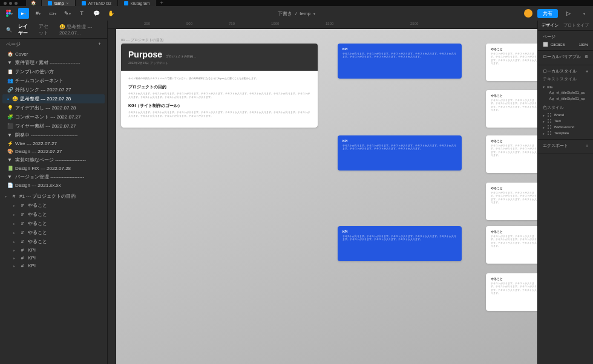 Image resolution: width=593 pixels, height=364 pixels. What do you see at coordinates (9, 30) in the screenshot?
I see `search-icon: 🔍` at bounding box center [9, 30].